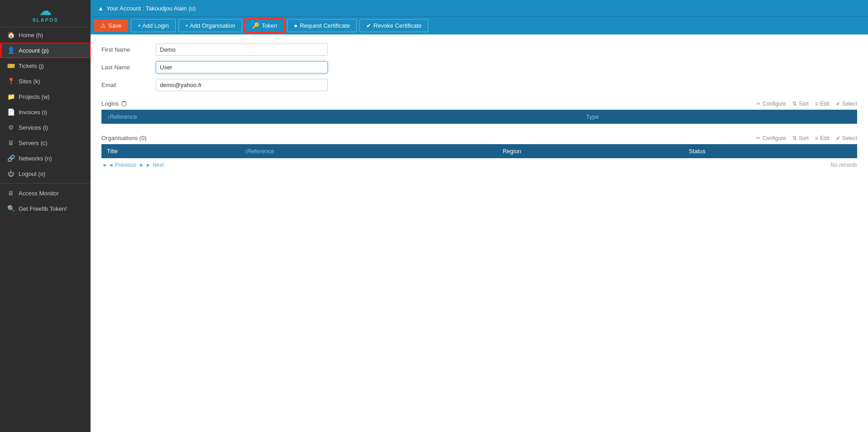 The image size is (868, 432). I want to click on servers-icon: 🖥, so click(11, 143).